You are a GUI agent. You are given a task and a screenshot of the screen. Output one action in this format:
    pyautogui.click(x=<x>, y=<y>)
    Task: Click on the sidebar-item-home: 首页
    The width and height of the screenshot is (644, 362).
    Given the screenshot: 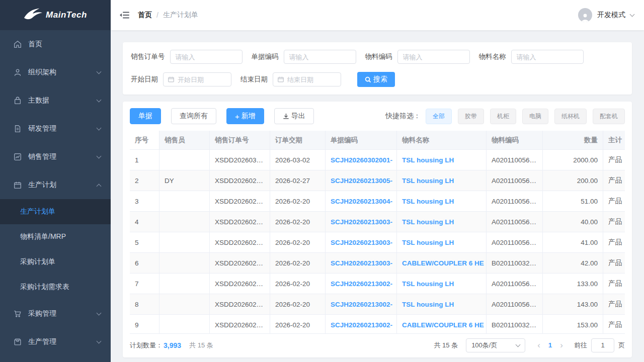 What is the action you would take?
    pyautogui.click(x=55, y=44)
    